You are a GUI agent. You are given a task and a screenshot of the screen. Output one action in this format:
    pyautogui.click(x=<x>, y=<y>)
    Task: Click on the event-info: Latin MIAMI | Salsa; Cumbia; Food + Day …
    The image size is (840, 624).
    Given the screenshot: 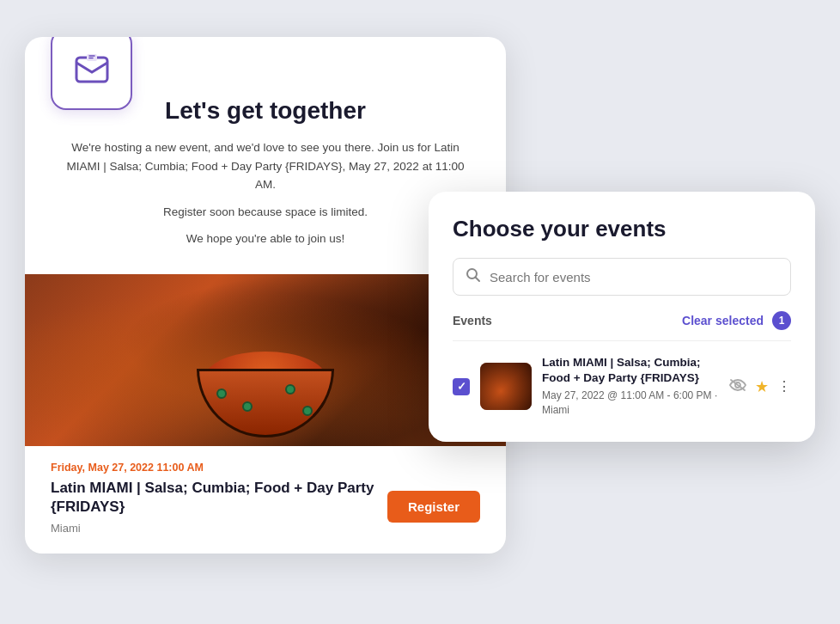 What is the action you would take?
    pyautogui.click(x=630, y=387)
    